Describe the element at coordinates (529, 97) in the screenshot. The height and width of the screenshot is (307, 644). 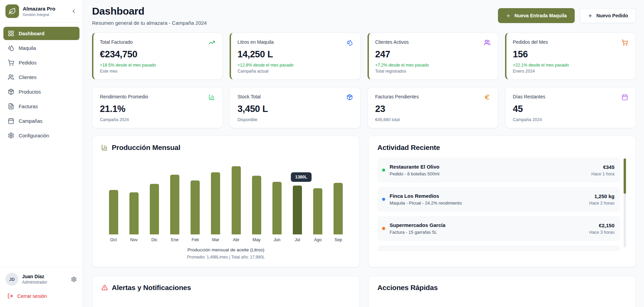
I see `stat-title: Días Restantes` at that location.